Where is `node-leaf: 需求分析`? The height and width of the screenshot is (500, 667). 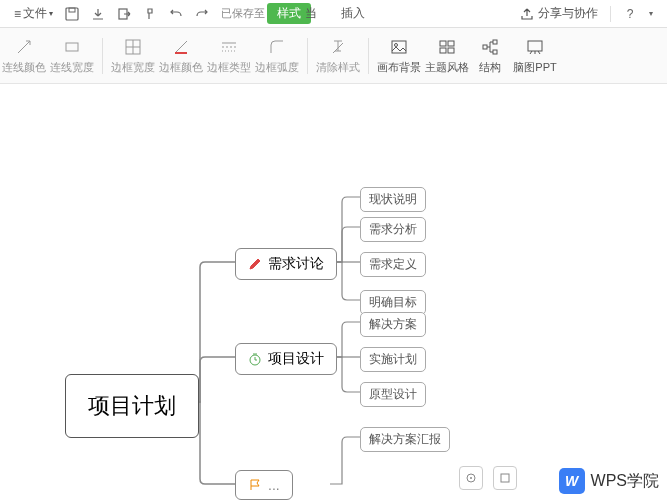
node-leaf: 需求分析 is located at coordinates (393, 230).